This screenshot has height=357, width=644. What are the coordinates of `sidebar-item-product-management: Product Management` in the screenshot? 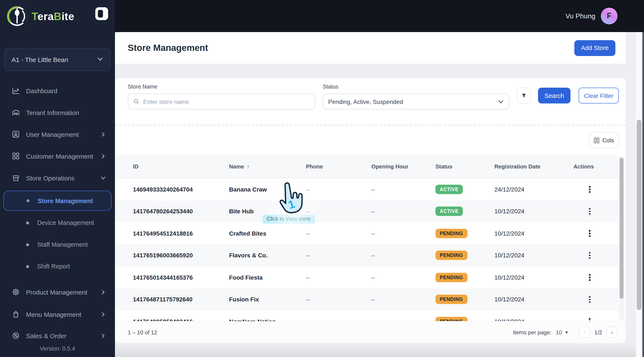 It's located at (58, 292).